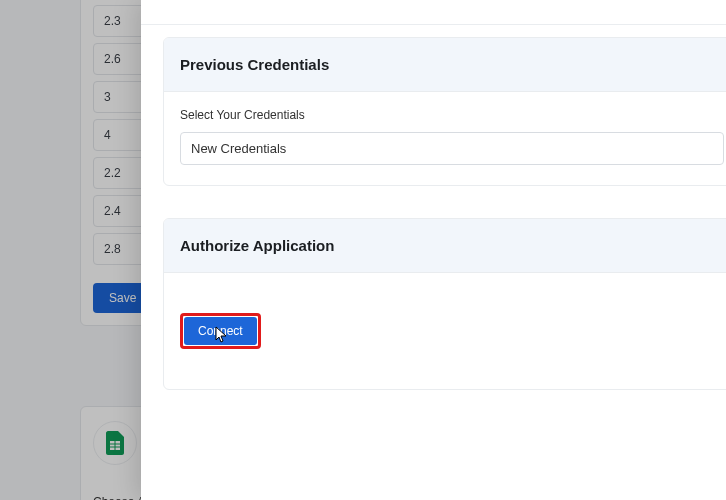  What do you see at coordinates (452, 246) in the screenshot?
I see `authorize-application-title: Authorize Application` at bounding box center [452, 246].